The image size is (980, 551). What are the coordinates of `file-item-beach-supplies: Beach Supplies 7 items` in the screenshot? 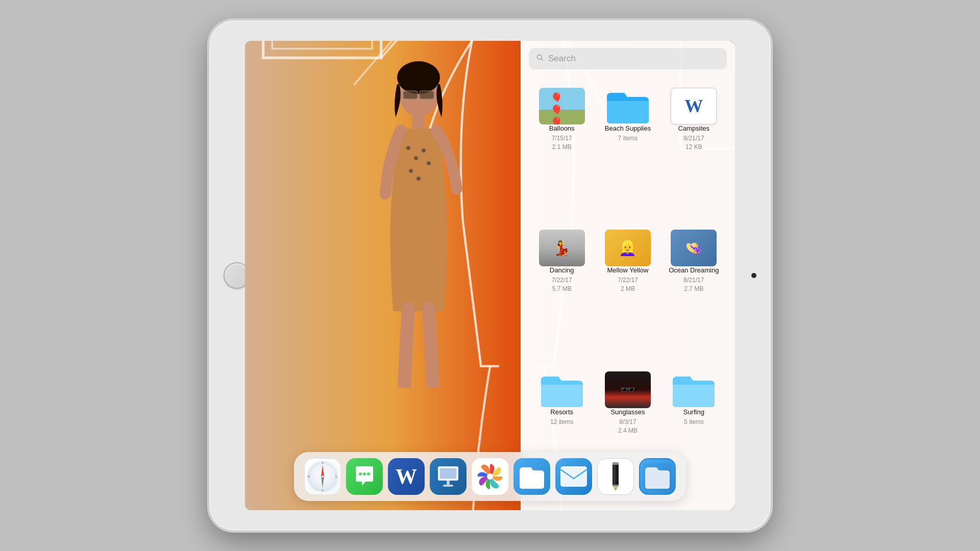 It's located at (628, 151).